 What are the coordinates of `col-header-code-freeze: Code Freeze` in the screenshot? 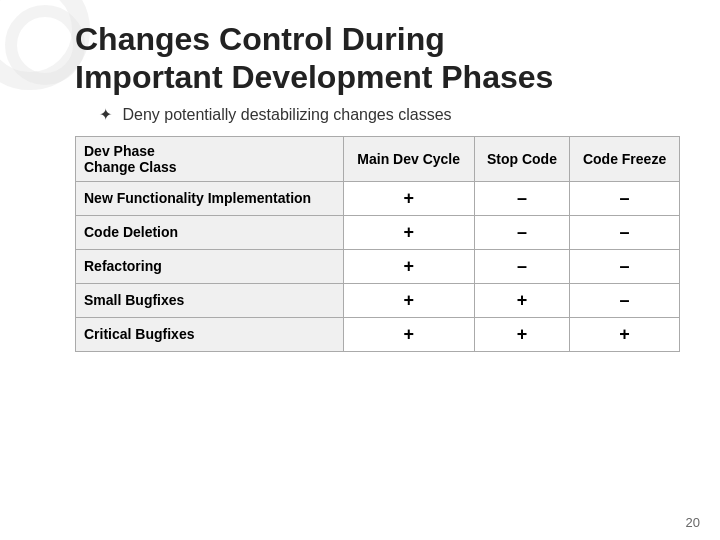 It's located at (625, 158).